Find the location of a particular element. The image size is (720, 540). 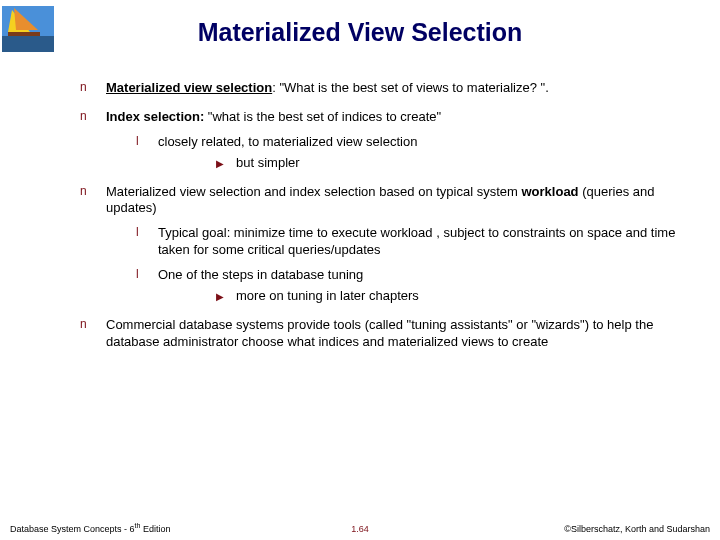

bullet-2: Index selection: "what is the best set o… is located at coordinates (380, 140).